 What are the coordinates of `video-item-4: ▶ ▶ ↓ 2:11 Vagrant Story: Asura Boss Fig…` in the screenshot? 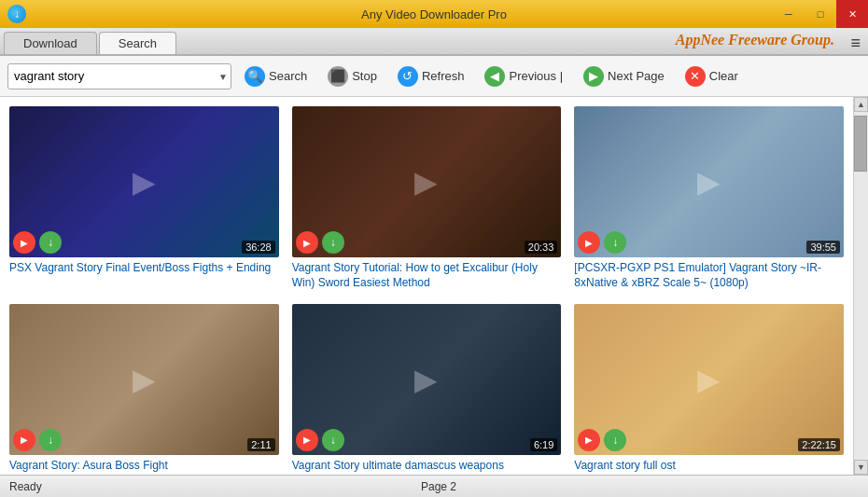 It's located at (144, 389).